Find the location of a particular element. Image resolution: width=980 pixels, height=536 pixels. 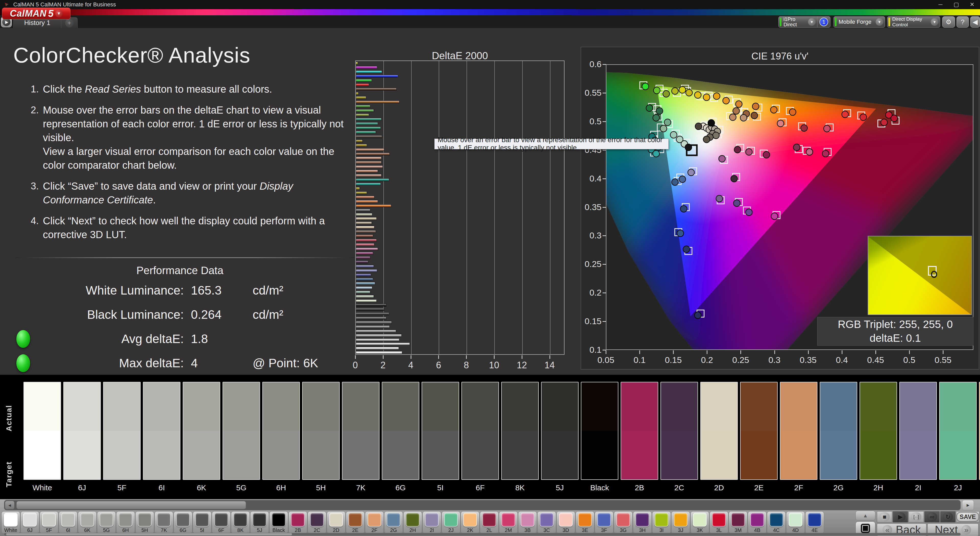

swatch-button-3j: 3J is located at coordinates (681, 523).